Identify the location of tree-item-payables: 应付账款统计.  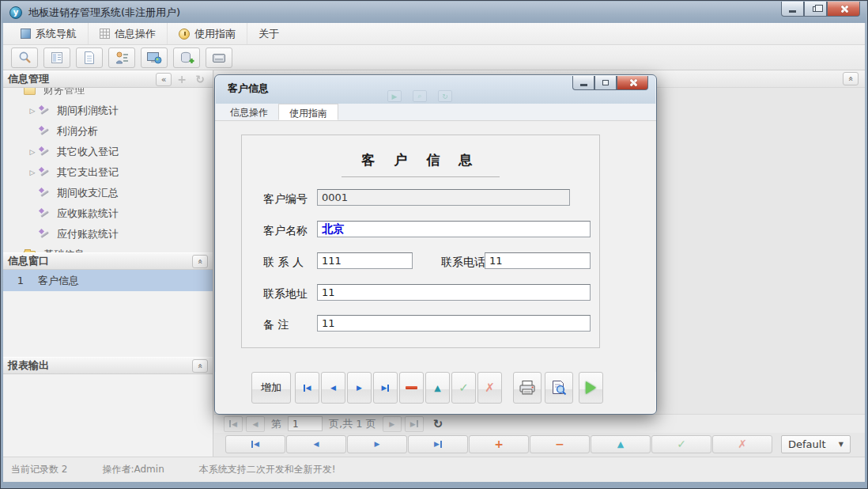
(108, 234).